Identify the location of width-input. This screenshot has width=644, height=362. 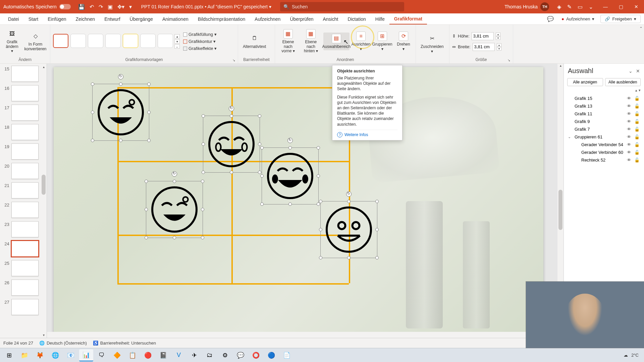
(484, 47).